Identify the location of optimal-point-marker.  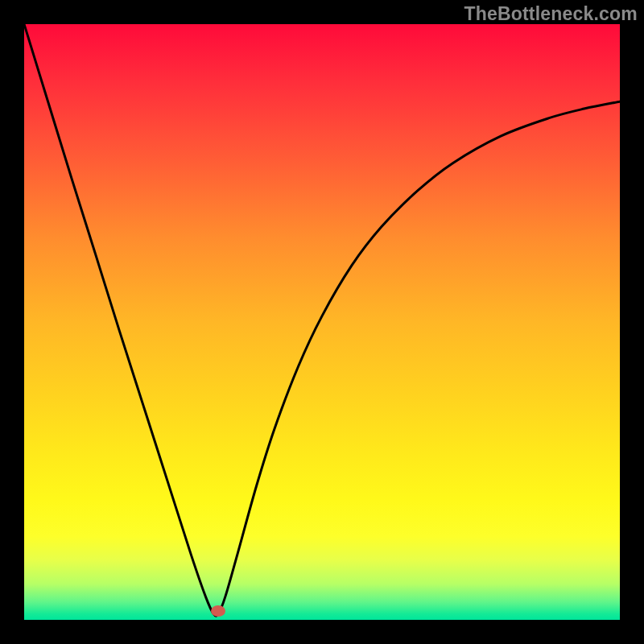
(218, 611).